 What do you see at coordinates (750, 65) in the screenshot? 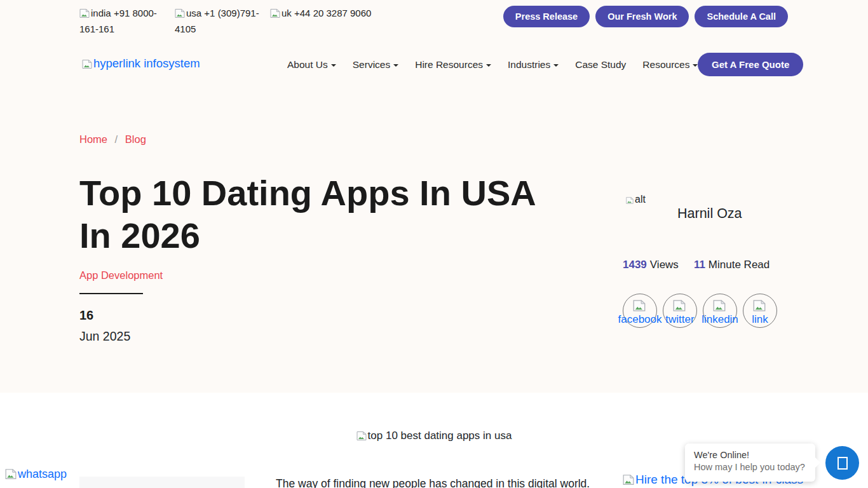
I see `get-a-free-quote-button: Get A Free Quote` at bounding box center [750, 65].